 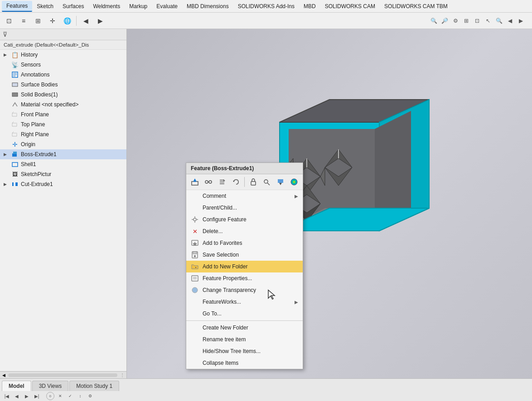 What do you see at coordinates (445, 21) in the screenshot?
I see `rt-search2: 🔎` at bounding box center [445, 21].